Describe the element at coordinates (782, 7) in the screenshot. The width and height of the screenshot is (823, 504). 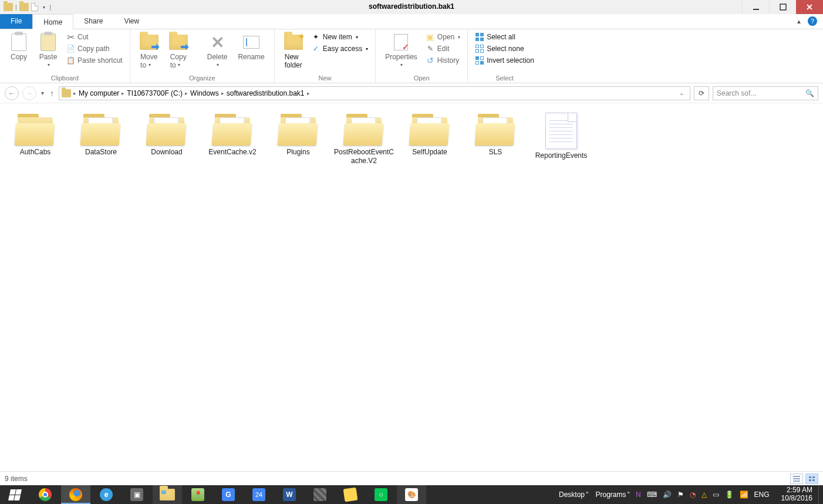
I see `maximize-button` at that location.